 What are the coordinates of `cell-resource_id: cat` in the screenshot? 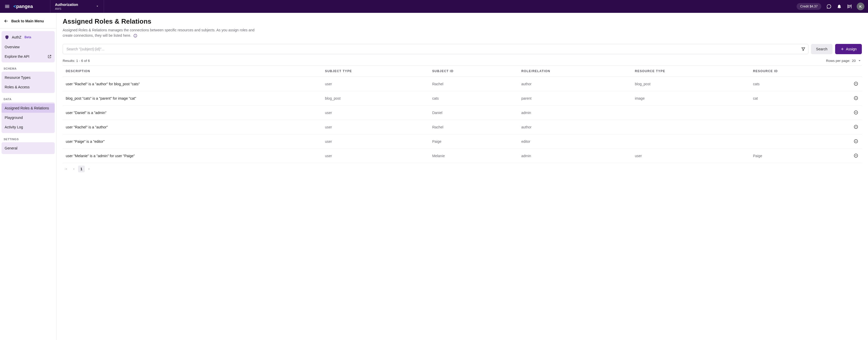 It's located at (800, 98).